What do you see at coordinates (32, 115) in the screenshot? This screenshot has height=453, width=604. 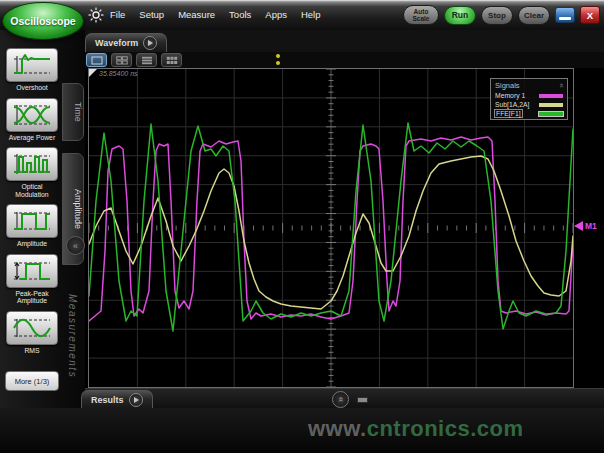 I see `eye-crossing-icon` at bounding box center [32, 115].